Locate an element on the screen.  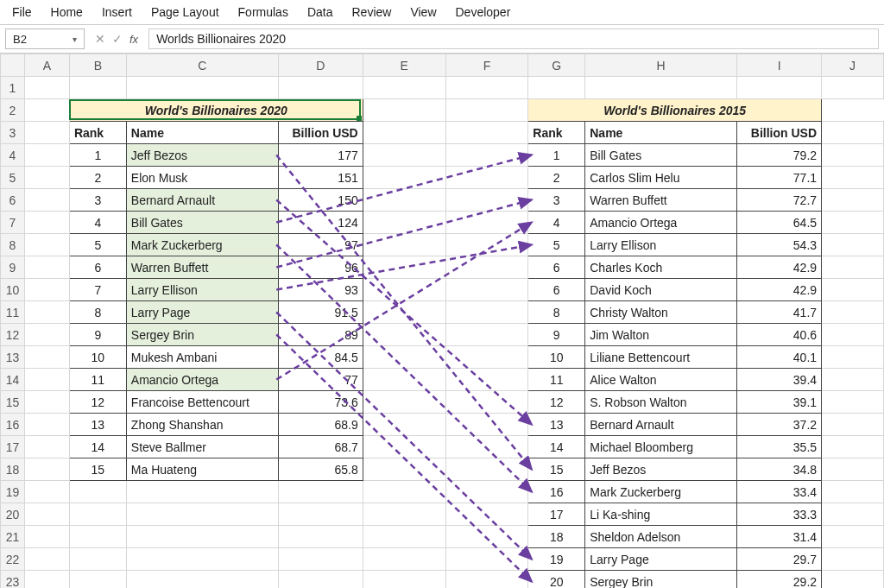
cell-G16: 13 is located at coordinates (557, 425).